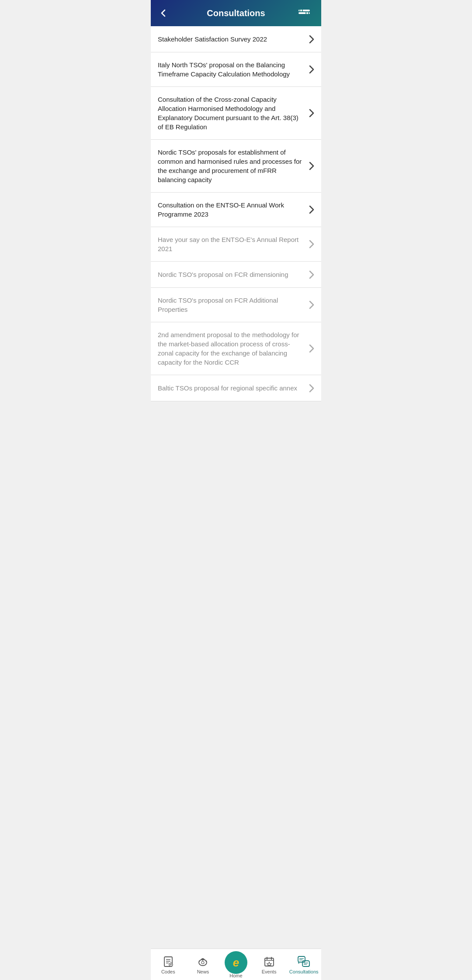 The width and height of the screenshot is (472, 980). I want to click on news-label: News, so click(203, 972).